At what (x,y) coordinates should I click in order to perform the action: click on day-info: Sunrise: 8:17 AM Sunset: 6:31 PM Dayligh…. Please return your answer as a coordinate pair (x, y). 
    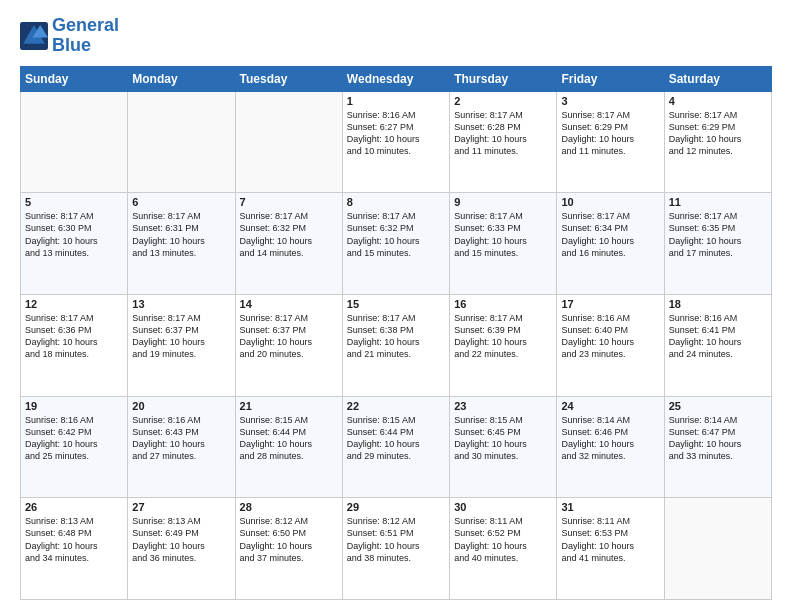
    Looking at the image, I should click on (181, 234).